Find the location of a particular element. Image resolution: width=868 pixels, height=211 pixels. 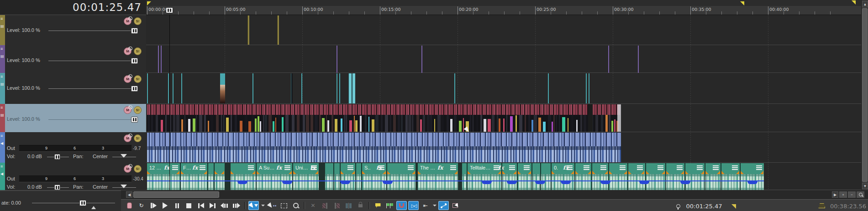

pause-button is located at coordinates (177, 206).